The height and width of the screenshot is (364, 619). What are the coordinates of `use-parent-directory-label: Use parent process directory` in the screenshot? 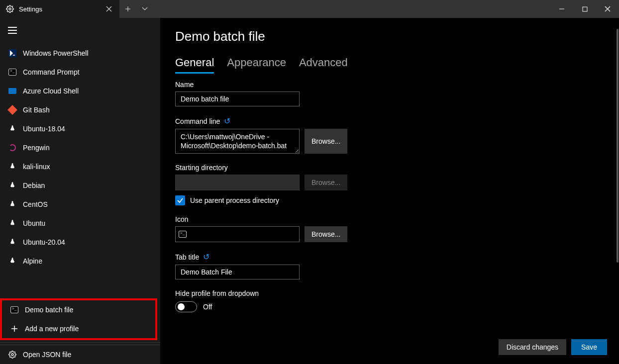 It's located at (235, 200).